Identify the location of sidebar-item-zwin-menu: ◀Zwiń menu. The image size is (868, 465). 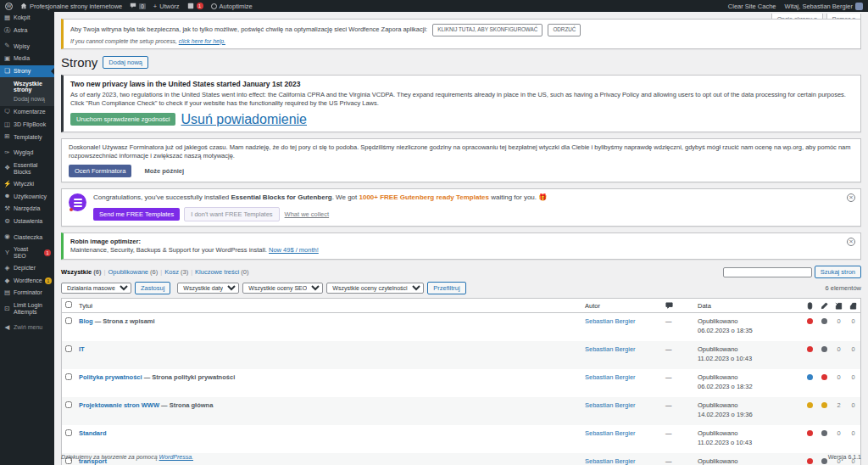
(27, 328).